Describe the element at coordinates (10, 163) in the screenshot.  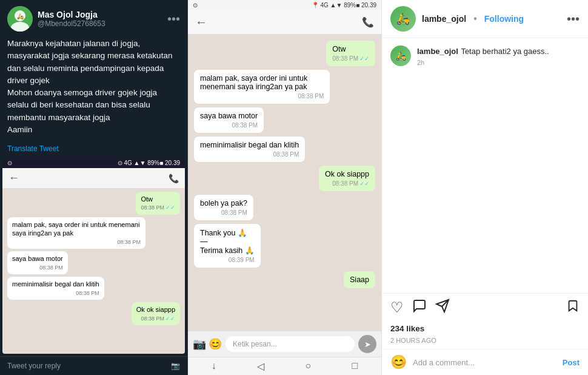
I see `status-left: ⊙` at that location.